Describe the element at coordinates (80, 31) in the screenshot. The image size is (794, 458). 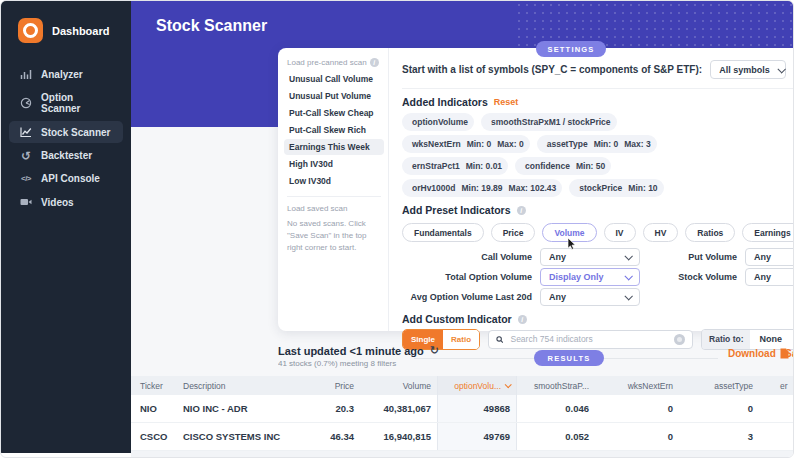
I see `brand-label: Dashboard` at that location.